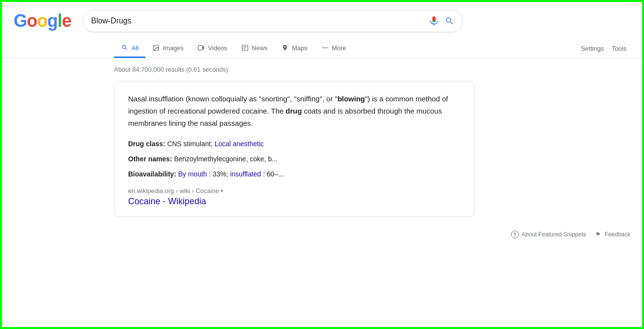  I want to click on images-tab-icon, so click(156, 48).